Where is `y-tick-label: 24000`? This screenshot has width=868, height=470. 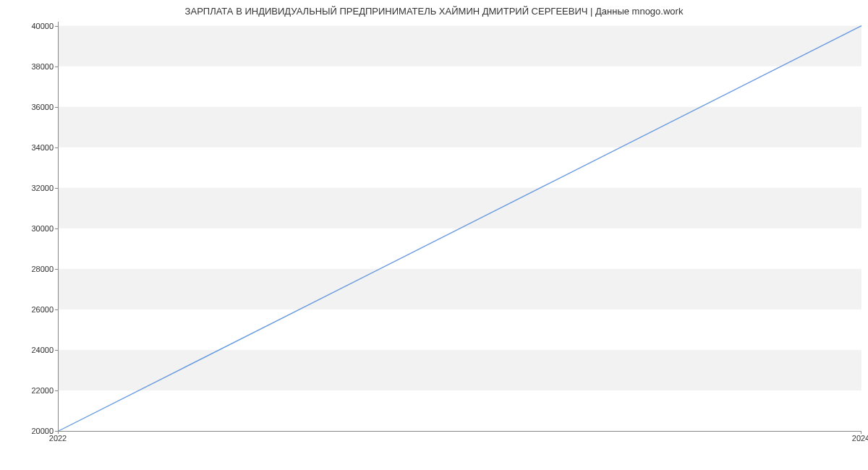
y-tick-label: 24000 is located at coordinates (35, 350).